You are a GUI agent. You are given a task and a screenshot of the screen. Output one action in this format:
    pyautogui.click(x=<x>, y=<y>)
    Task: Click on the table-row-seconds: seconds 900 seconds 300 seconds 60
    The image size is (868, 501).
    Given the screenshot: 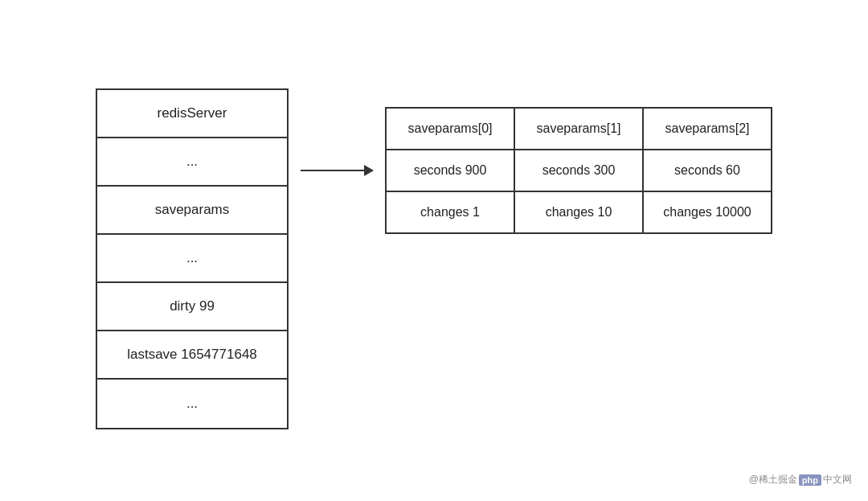 What is the action you would take?
    pyautogui.click(x=579, y=170)
    